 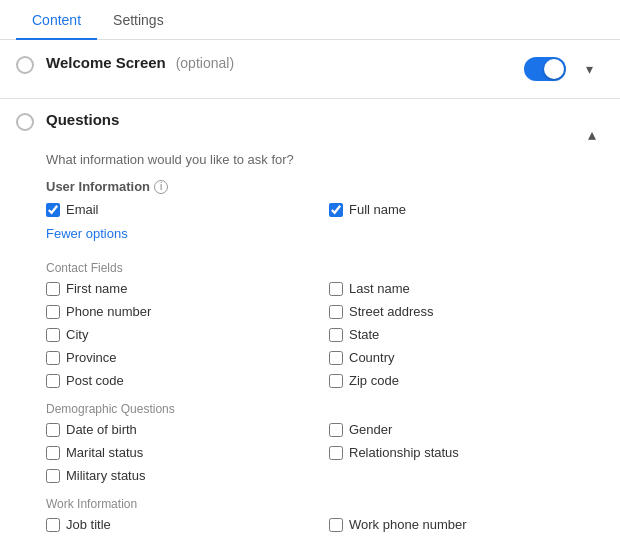 I want to click on user-info-icon: i, so click(x=161, y=187).